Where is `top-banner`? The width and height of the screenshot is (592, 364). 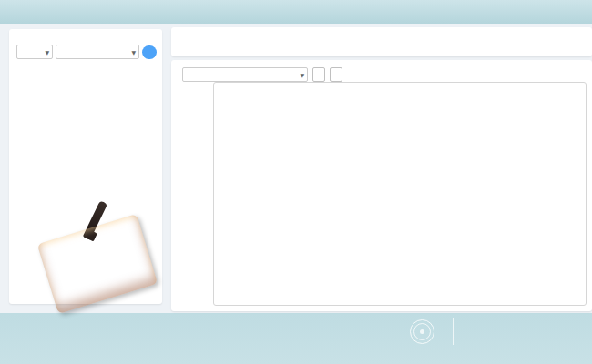 top-banner is located at coordinates (296, 12).